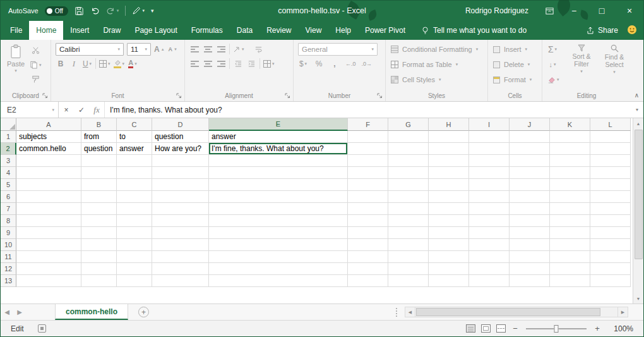 This screenshot has height=337, width=644. Describe the element at coordinates (99, 185) in the screenshot. I see `cell-B5` at that location.